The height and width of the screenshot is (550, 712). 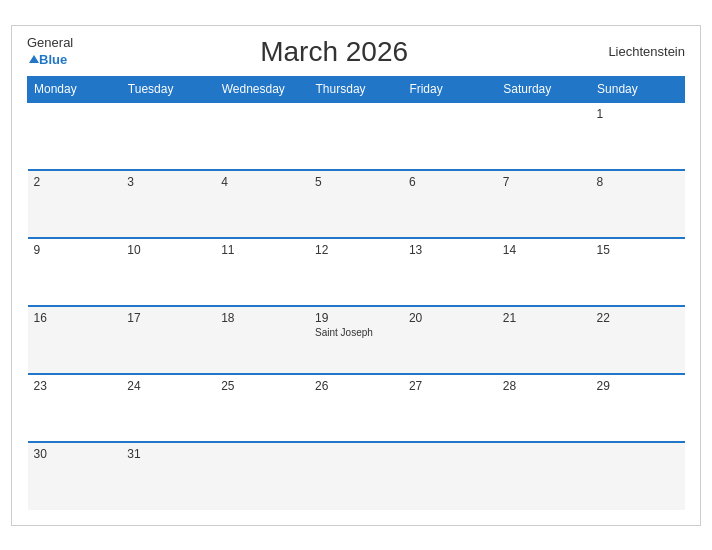 I want to click on calendar-cell: 28, so click(x=544, y=408).